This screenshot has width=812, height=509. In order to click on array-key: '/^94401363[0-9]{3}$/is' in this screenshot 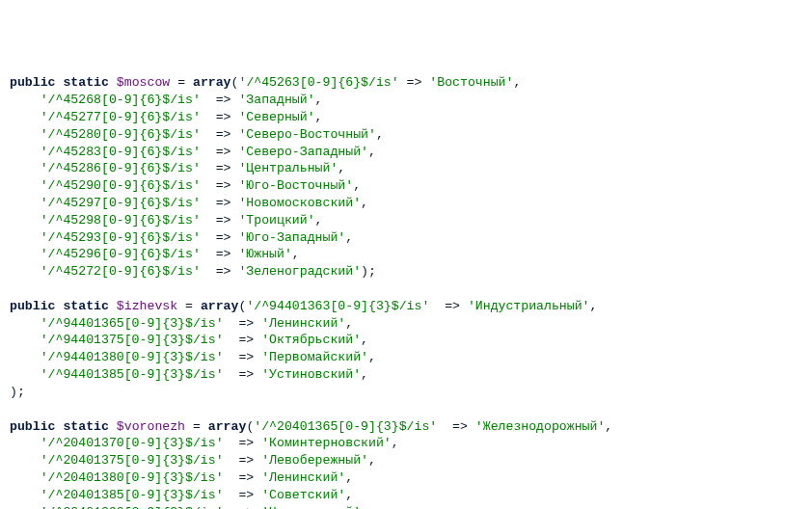, I will do `click(338, 307)`.